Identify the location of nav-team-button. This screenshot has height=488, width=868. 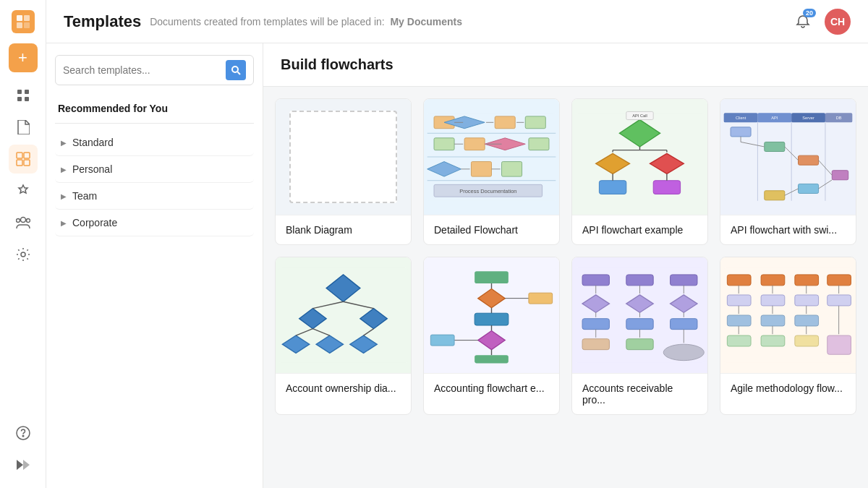
(23, 223).